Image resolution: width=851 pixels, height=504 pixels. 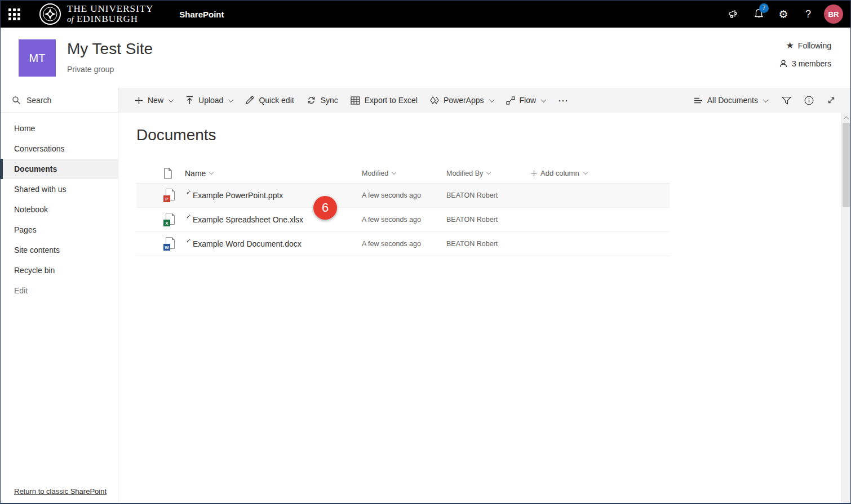 What do you see at coordinates (769, 100) in the screenshot?
I see `command-bar-right: All Documents` at bounding box center [769, 100].